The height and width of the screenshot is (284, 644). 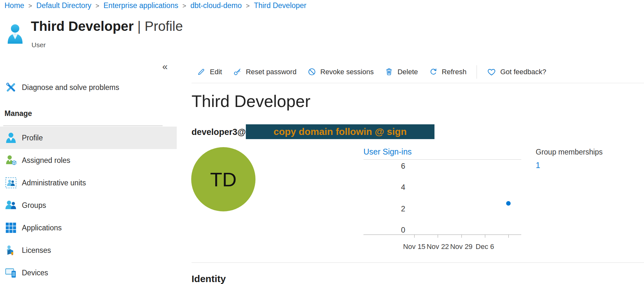 What do you see at coordinates (384, 209) in the screenshot?
I see `chart-y-tick-label: 2` at bounding box center [384, 209].